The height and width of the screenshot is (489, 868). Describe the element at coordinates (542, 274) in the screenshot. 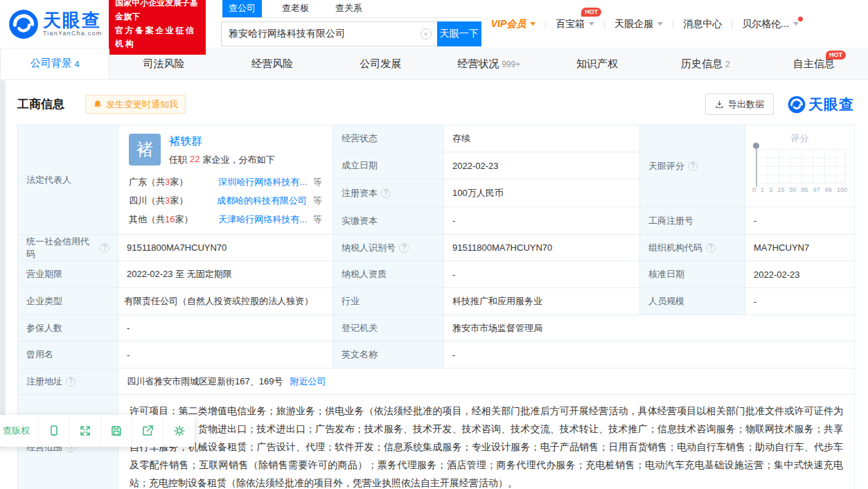

I see `field-taxpayer-quality-value: -` at that location.